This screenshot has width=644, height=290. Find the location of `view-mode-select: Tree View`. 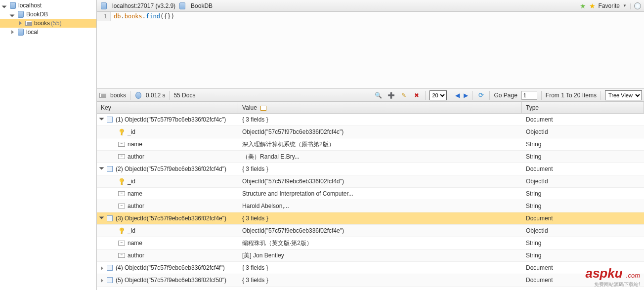

view-mode-select: Tree View is located at coordinates (624, 95).